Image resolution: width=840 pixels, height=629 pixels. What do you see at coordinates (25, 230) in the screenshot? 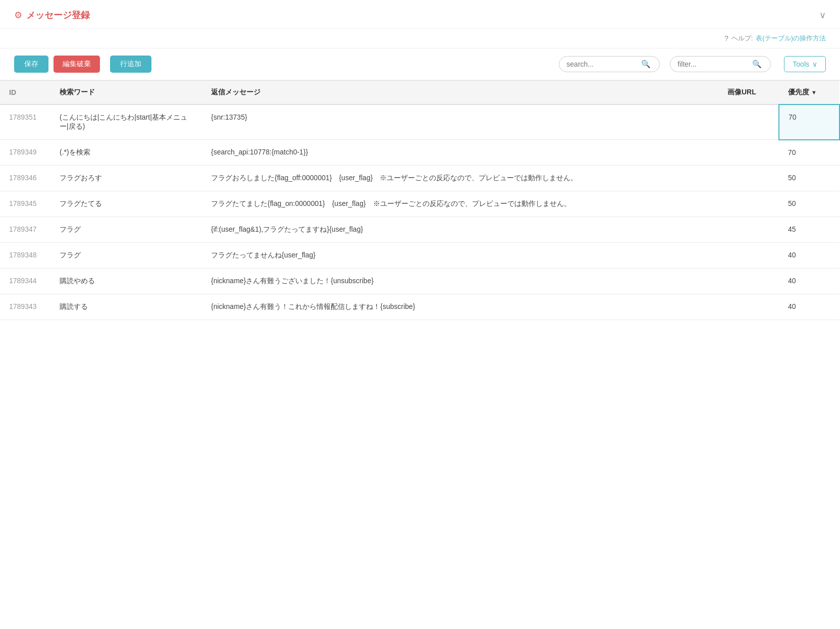
I see `cell-id: 1789347` at bounding box center [25, 230].